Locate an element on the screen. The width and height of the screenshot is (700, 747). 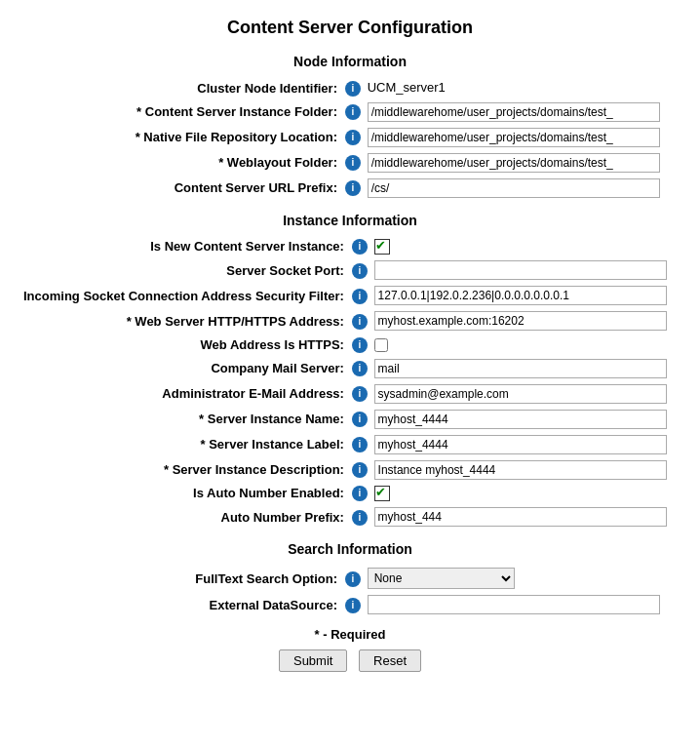
auto-number-prefix-info-icon: i is located at coordinates (360, 518).